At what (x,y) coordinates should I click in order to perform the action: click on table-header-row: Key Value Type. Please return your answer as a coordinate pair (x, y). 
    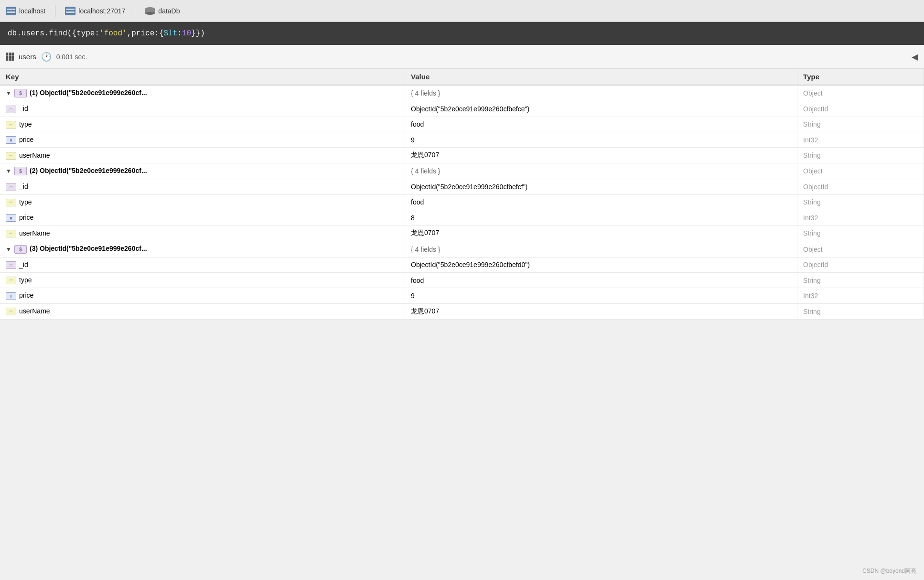
    Looking at the image, I should click on (462, 77).